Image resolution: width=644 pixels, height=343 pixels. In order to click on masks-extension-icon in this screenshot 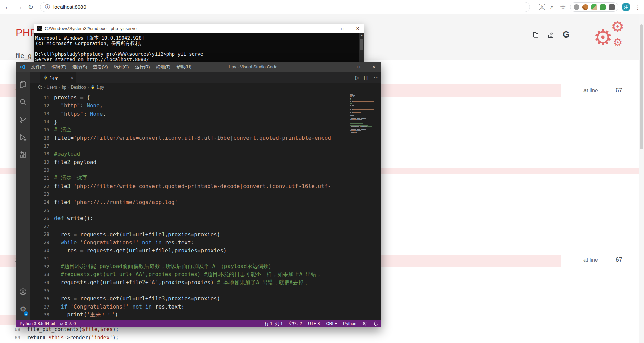, I will do `click(594, 7)`.